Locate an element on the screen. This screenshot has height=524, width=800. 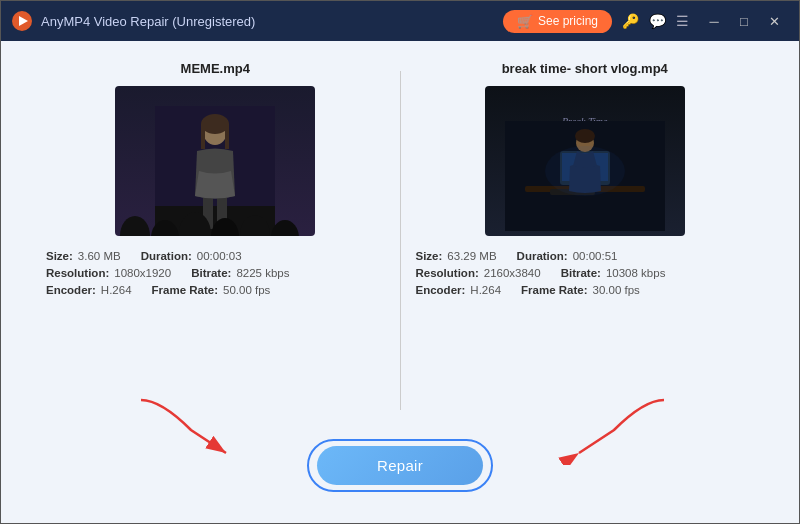
right-encoder-label: Encoder: is located at coordinates (441, 290).